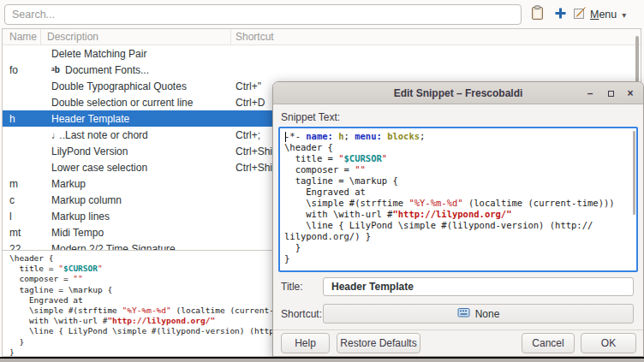 The height and width of the screenshot is (362, 644). I want to click on maximize-icon, so click(611, 94).